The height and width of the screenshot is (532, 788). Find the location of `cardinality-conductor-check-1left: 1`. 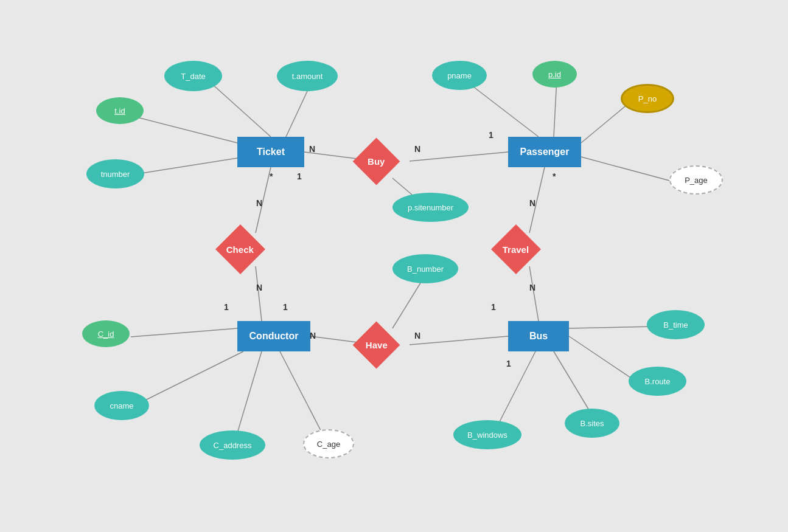

cardinality-conductor-check-1left: 1 is located at coordinates (226, 307).